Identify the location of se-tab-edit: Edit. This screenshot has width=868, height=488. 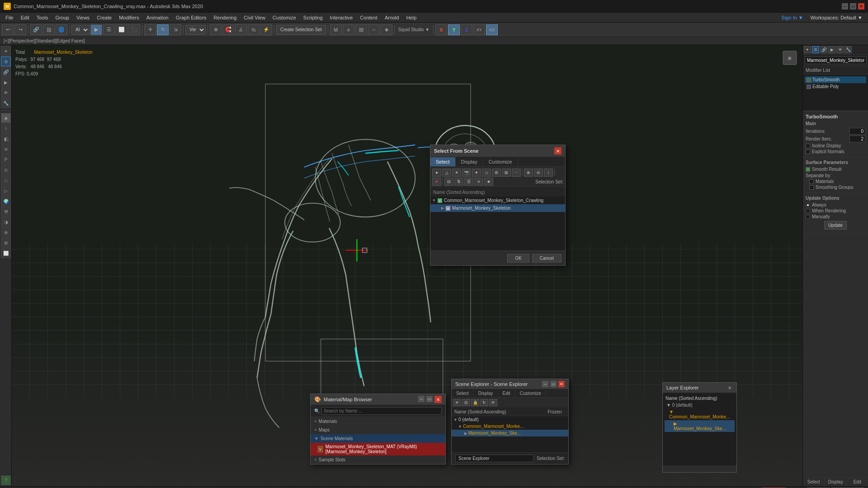
(507, 393).